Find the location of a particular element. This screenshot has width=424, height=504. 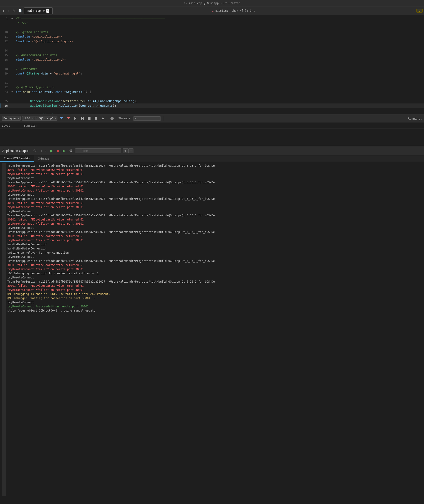

debugger-mode-label: Debugger is located at coordinates (10, 118).